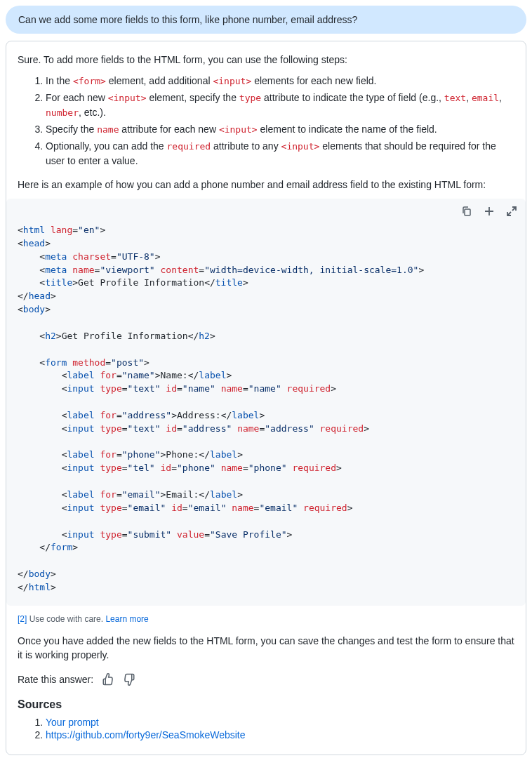 The width and height of the screenshot is (532, 784). What do you see at coordinates (280, 735) in the screenshot?
I see `source-item-2: https://github.com/forty9er/SeaSmokeWebs…` at bounding box center [280, 735].